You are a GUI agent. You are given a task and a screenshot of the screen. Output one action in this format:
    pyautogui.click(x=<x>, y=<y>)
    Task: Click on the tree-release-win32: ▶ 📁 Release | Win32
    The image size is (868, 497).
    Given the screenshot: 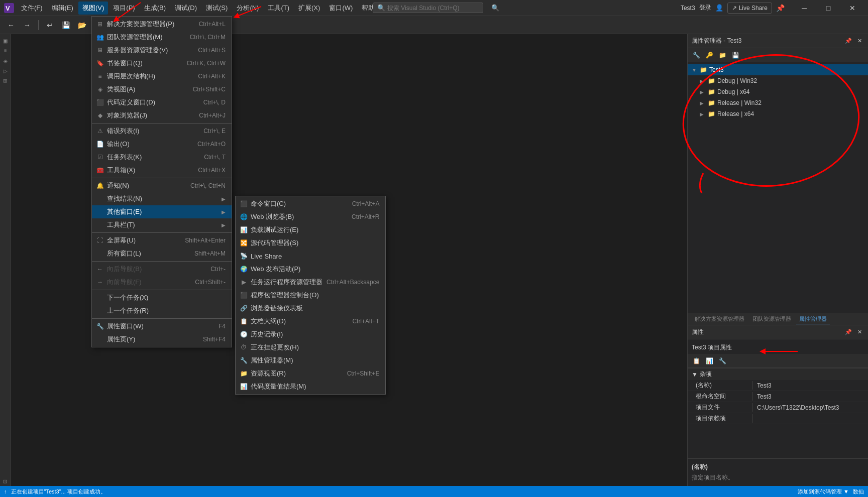 What is the action you would take?
    pyautogui.click(x=778, y=103)
    